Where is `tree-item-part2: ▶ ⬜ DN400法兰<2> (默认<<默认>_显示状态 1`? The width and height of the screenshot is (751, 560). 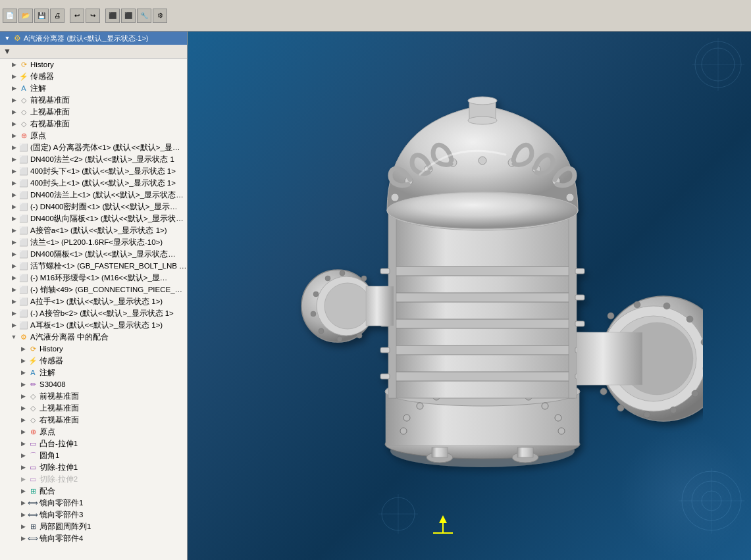
tree-item-part2: ▶ ⬜ DN400法兰<2> (默认<<默认>_显示状态 1 is located at coordinates (93, 159).